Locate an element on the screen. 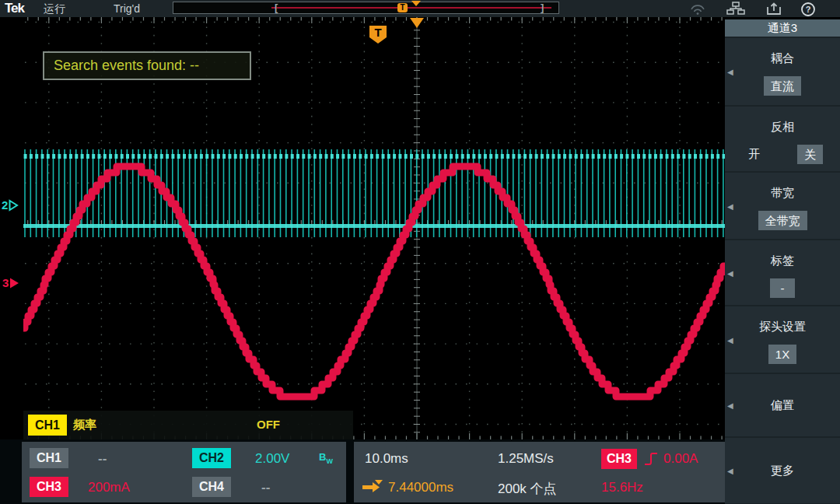  invert-label: 反相 is located at coordinates (782, 128).